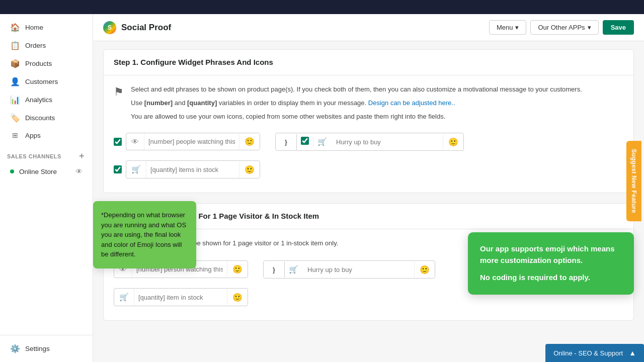 This screenshot has height=362, width=644. I want to click on add-channel-icon: ＋, so click(82, 156).